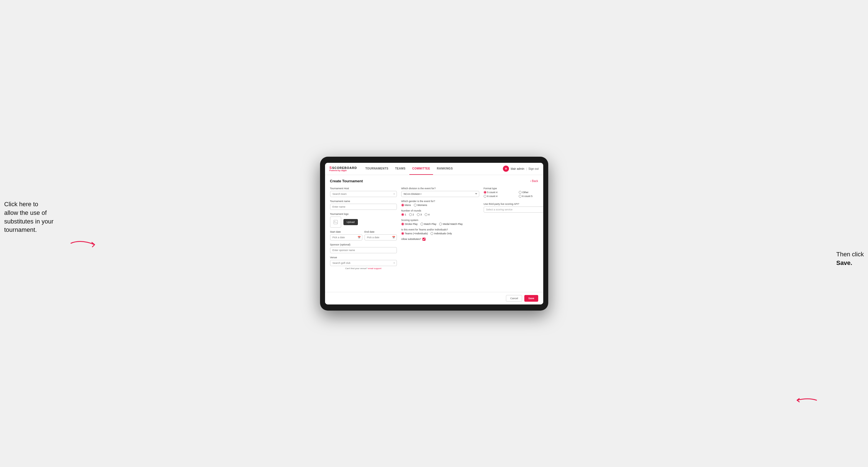 The image size is (868, 467). I want to click on rounds-2: 2, so click(412, 215).